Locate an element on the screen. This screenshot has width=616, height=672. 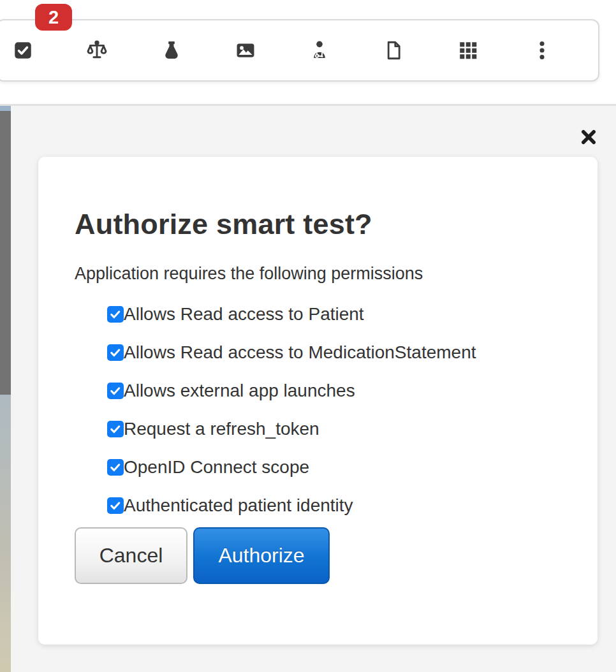
scales-icon is located at coordinates (97, 50).